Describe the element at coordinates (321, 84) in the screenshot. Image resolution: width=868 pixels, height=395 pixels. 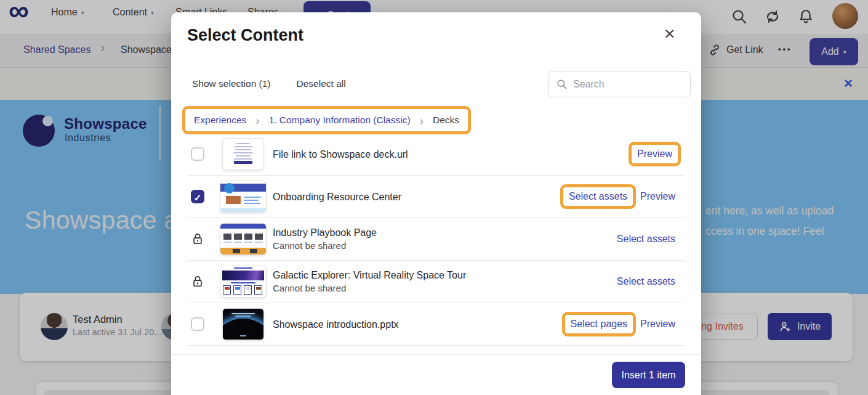
I see `deselect-all-button: Deselect all` at that location.